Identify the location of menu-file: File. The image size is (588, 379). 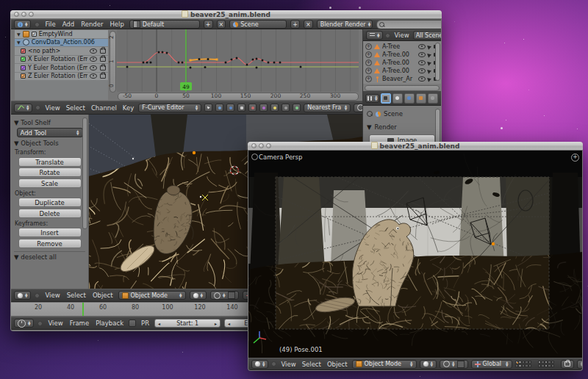
(50, 24).